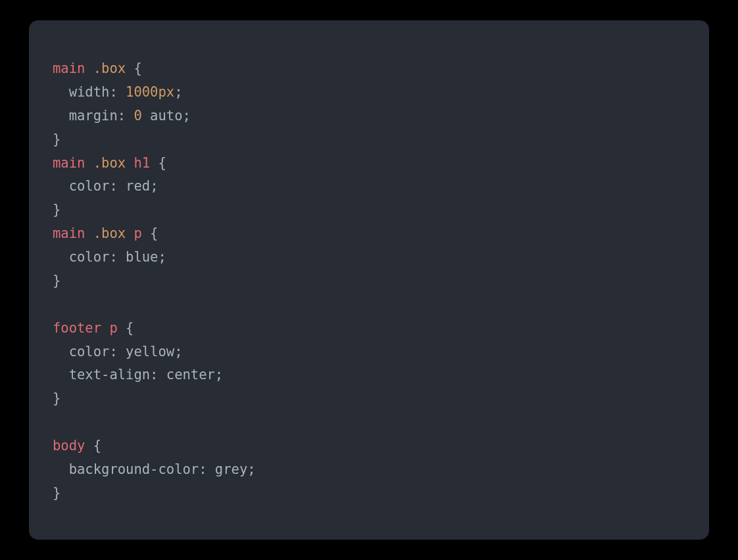 Image resolution: width=738 pixels, height=560 pixels. What do you see at coordinates (109, 257) in the screenshot?
I see `code-line: color: blue;` at bounding box center [109, 257].